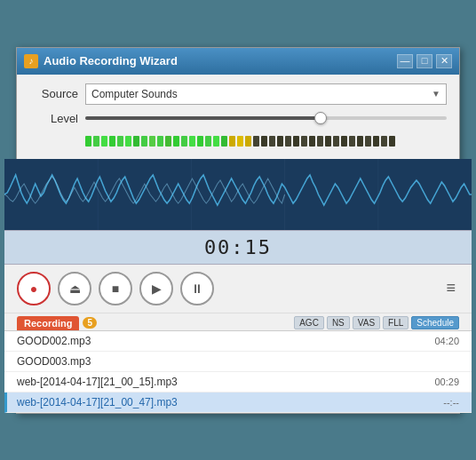 This screenshot has height=460, width=476. Describe the element at coordinates (101, 61) in the screenshot. I see `title-bar-left: ♪ Audio Recording Wizard` at that location.